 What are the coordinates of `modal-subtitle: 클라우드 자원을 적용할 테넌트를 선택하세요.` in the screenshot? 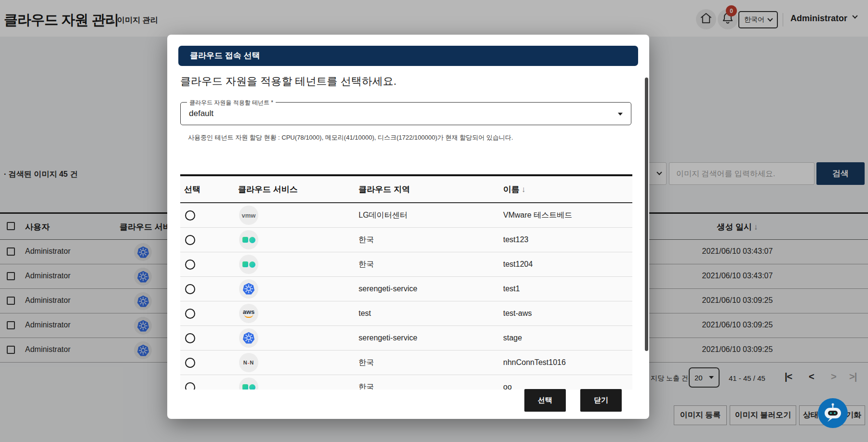 It's located at (288, 81).